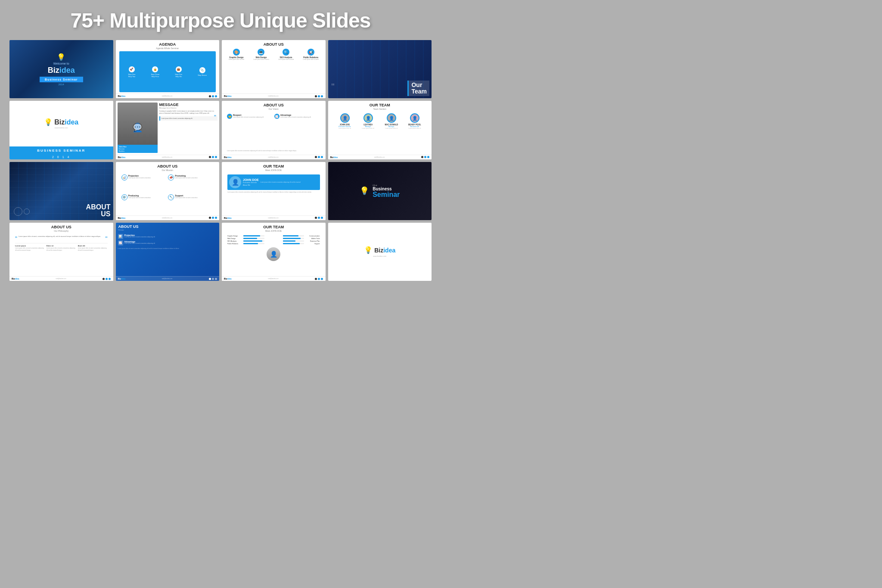 Image resolution: width=882 pixels, height=588 pixels. Describe the element at coordinates (286, 71) in the screenshot. I see `icon-seo: 🔍 SEO Analysis Lorem ipsum dolor sit ame…` at that location.